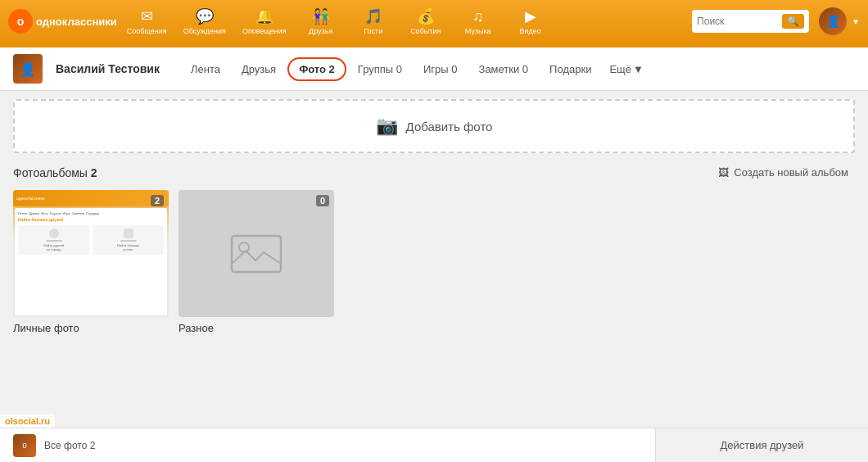  What do you see at coordinates (321, 16) in the screenshot?
I see `friends-icon: 👫` at bounding box center [321, 16].